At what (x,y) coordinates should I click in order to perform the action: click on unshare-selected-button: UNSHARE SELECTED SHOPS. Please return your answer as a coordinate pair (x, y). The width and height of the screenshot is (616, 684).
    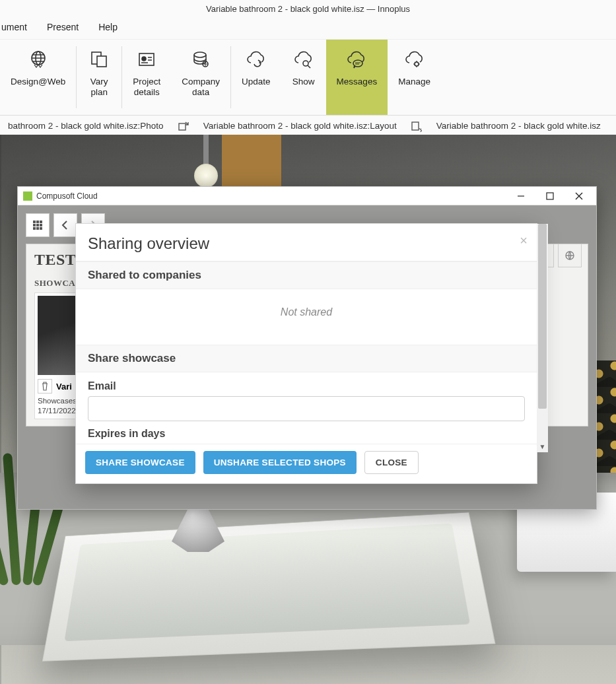
    Looking at the image, I should click on (280, 462).